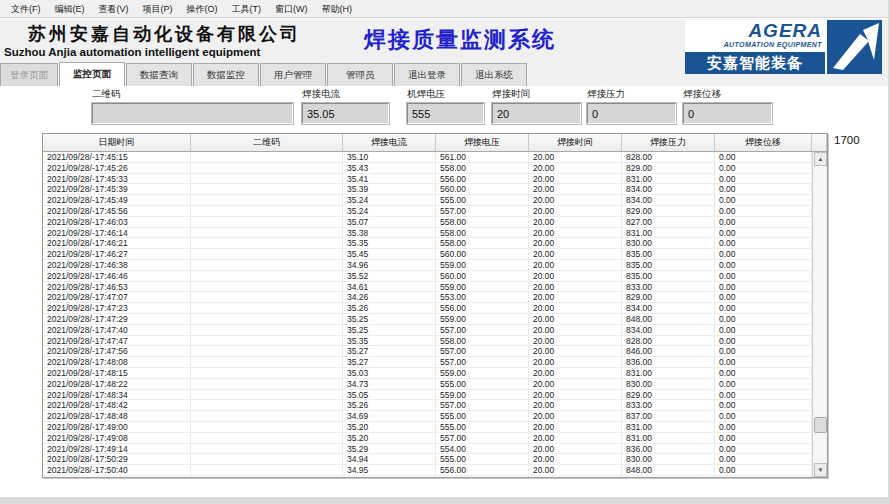 The width and height of the screenshot is (890, 504). What do you see at coordinates (820, 159) in the screenshot?
I see `scroll-up-button: ▲` at bounding box center [820, 159].